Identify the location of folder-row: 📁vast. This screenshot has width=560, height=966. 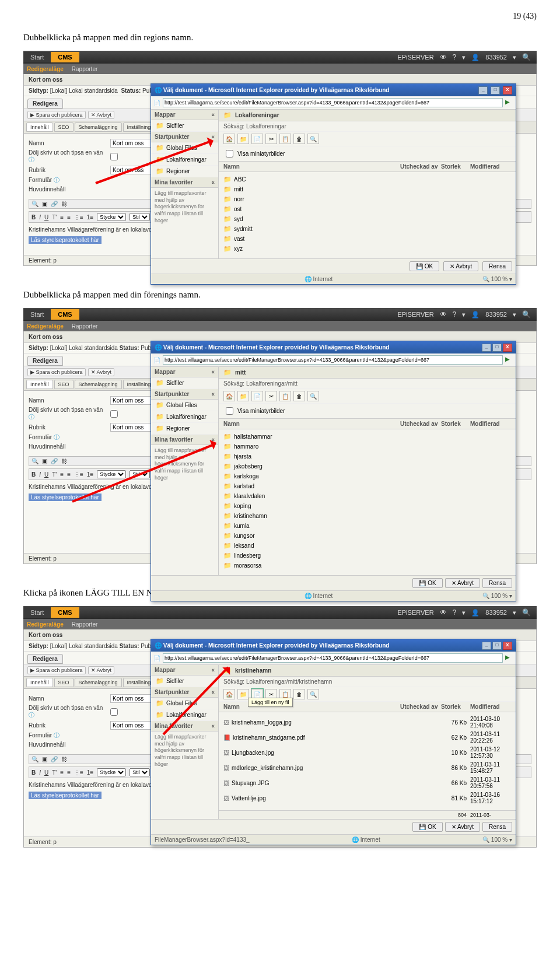
(368, 239).